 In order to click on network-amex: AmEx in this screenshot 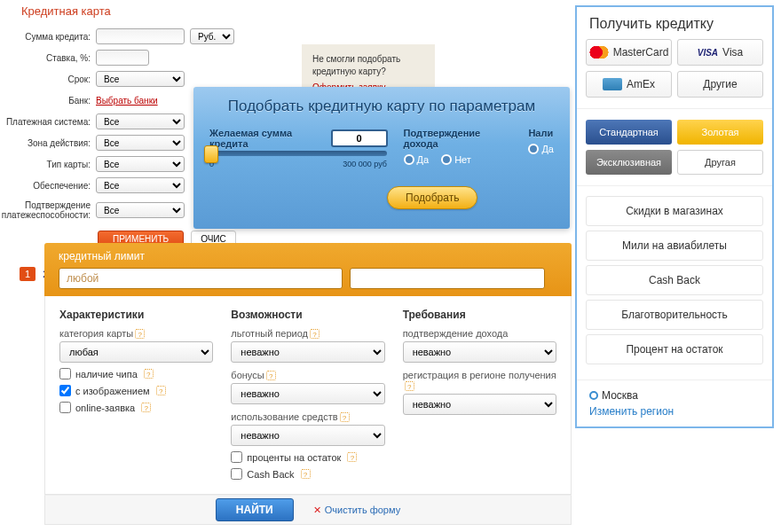, I will do `click(628, 84)`.